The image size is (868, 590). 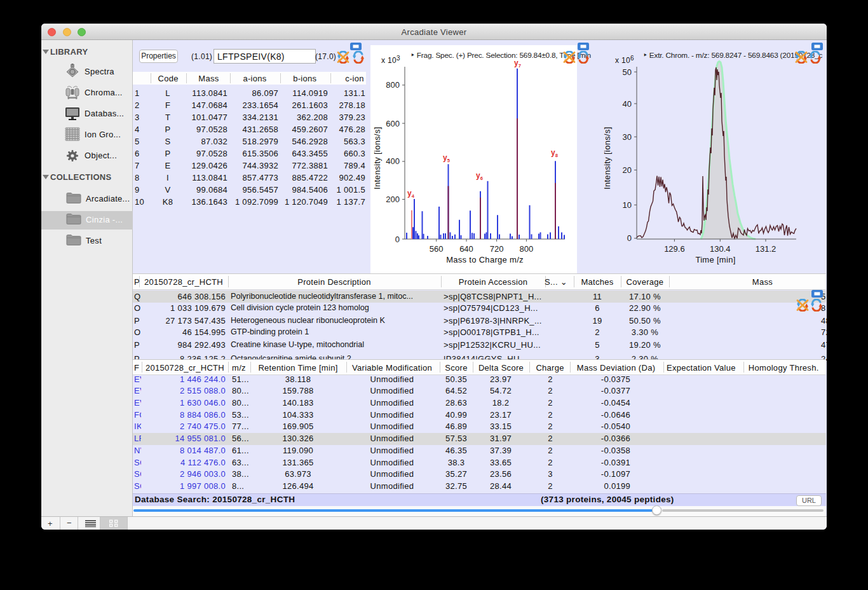 What do you see at coordinates (466, 249) in the screenshot?
I see `svg-text: 640` at bounding box center [466, 249].